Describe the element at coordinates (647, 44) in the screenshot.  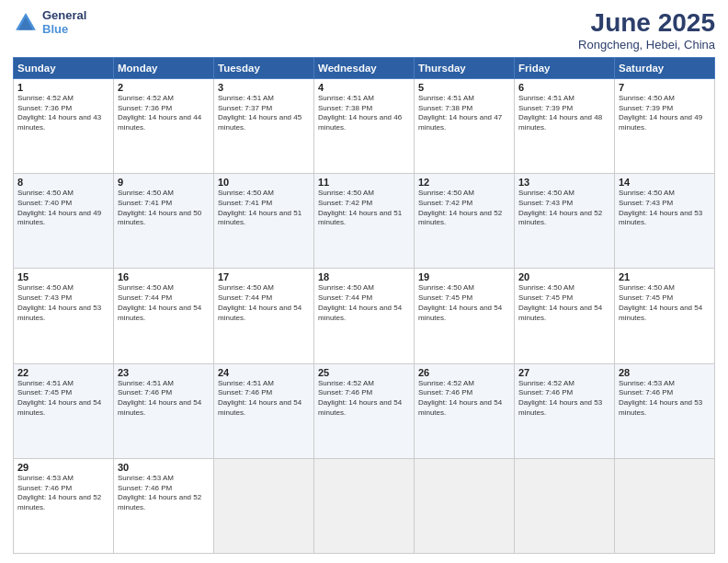
I see `location-subtitle: Rongcheng, Hebei, China` at that location.